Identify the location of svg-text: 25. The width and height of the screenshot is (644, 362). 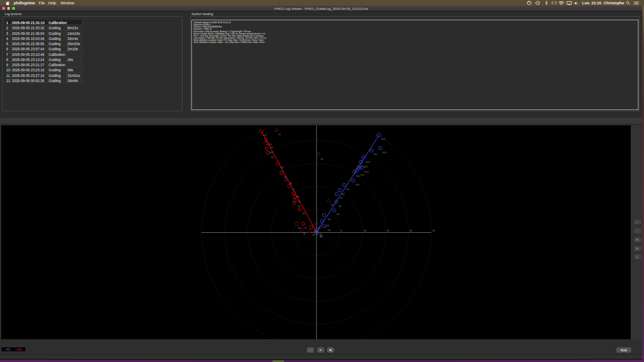
(434, 231).